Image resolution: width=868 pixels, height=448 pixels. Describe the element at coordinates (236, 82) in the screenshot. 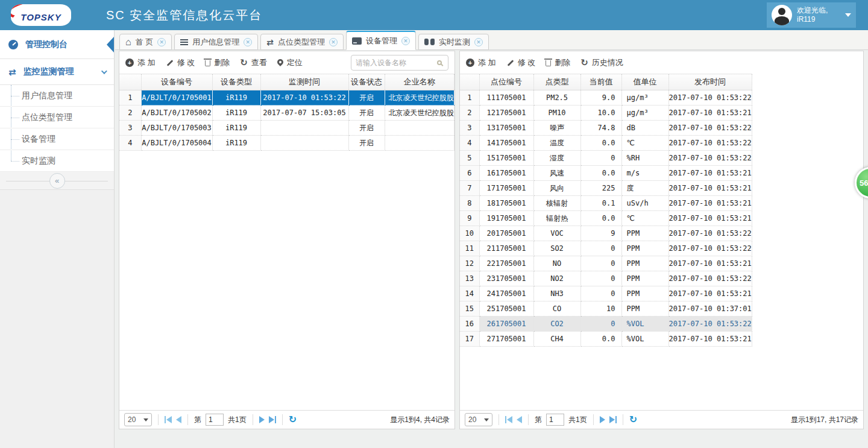

I see `column-header: 设备类型` at that location.